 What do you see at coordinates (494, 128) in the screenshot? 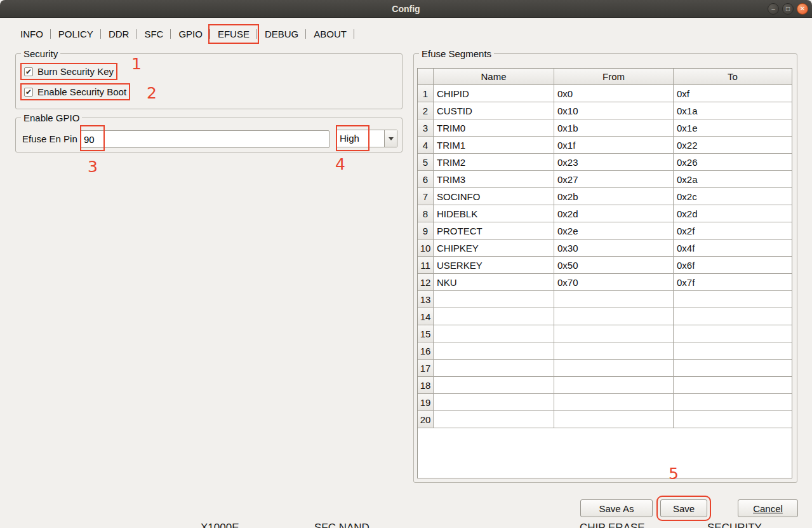
I see `cell-name: TRIM0` at bounding box center [494, 128].